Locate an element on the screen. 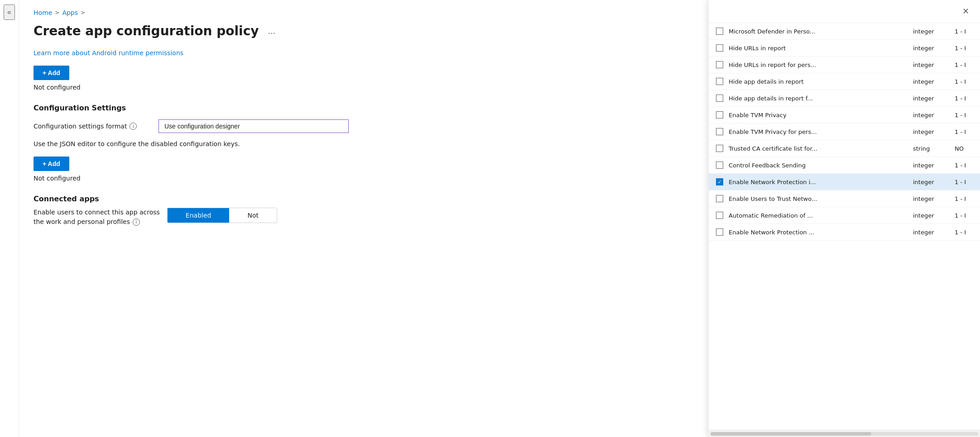  table-row: Enable Users to Trust Netwo...integer1 -… is located at coordinates (844, 199).